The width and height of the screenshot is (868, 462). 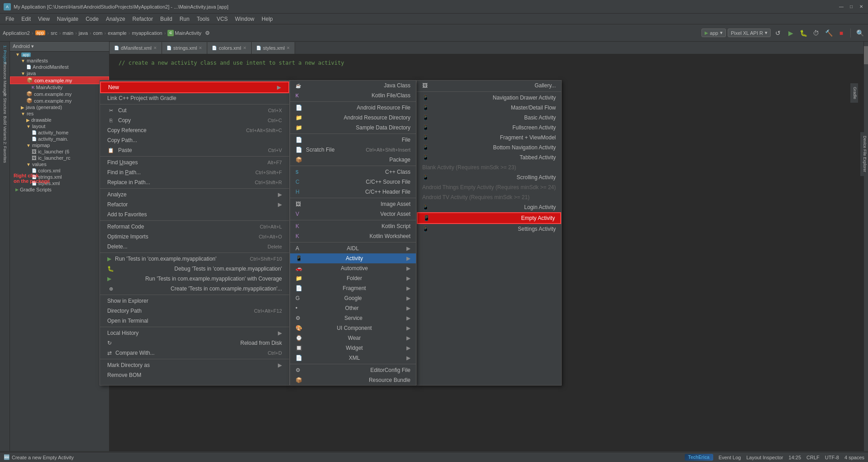 What do you see at coordinates (353, 192) in the screenshot?
I see `submenu-cpp-header: H C/C++ Header File` at bounding box center [353, 192].